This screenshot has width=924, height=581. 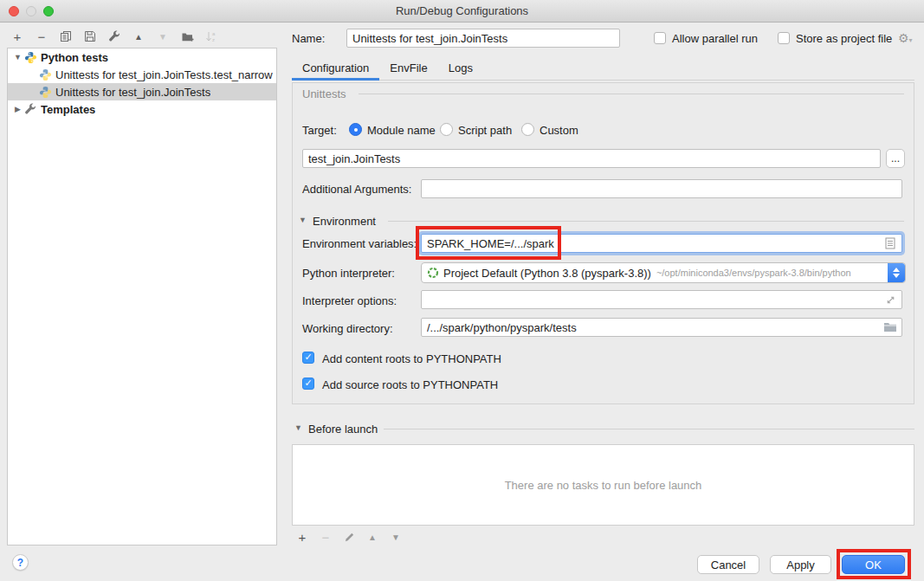 What do you see at coordinates (800, 565) in the screenshot?
I see `apply-button: Apply` at bounding box center [800, 565].